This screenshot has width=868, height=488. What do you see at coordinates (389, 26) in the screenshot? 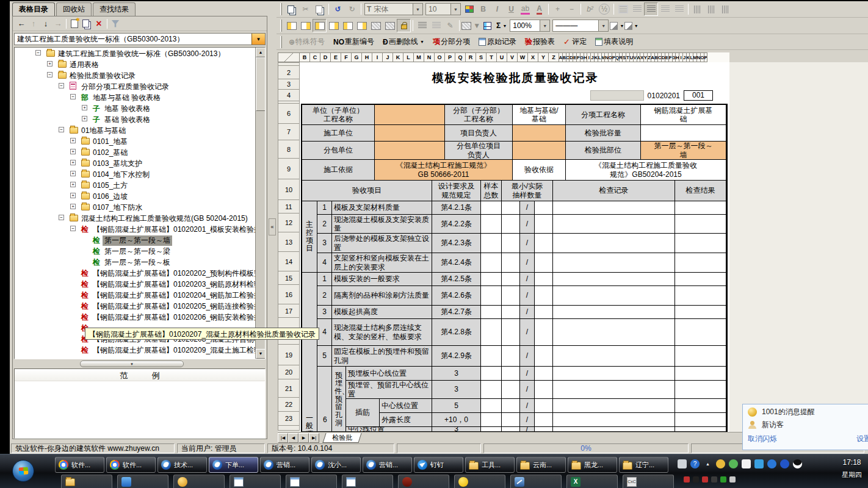
I see `pattern-b-button` at bounding box center [389, 26].